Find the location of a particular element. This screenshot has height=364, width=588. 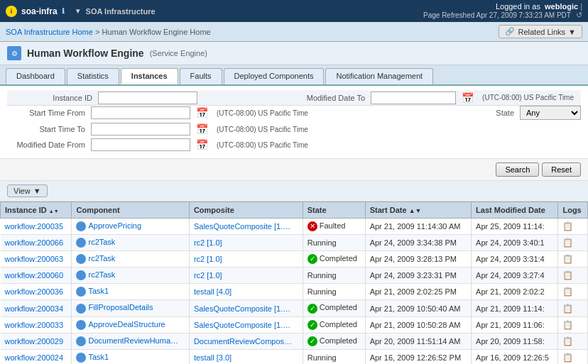

filter-start-time-to-row: Start Time To 📅 (UTC-08:00) US Pacific T… is located at coordinates (294, 129).